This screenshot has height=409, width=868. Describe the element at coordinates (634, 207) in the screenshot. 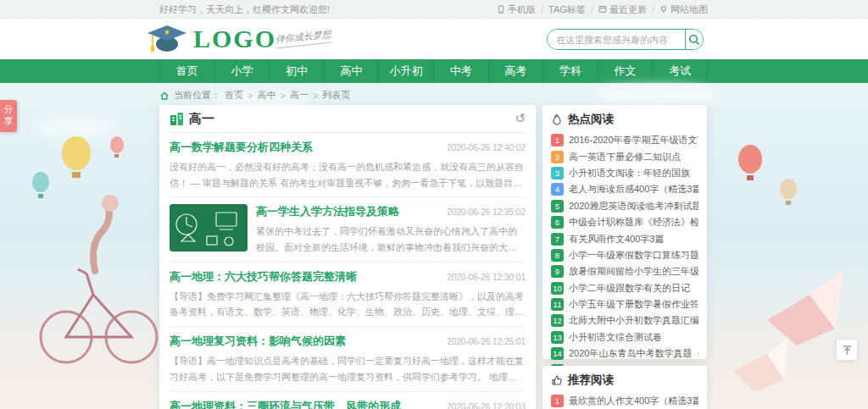

I see `hot-item-label: 2020雅思英语阅读临考冲刺试题附答案` at that location.